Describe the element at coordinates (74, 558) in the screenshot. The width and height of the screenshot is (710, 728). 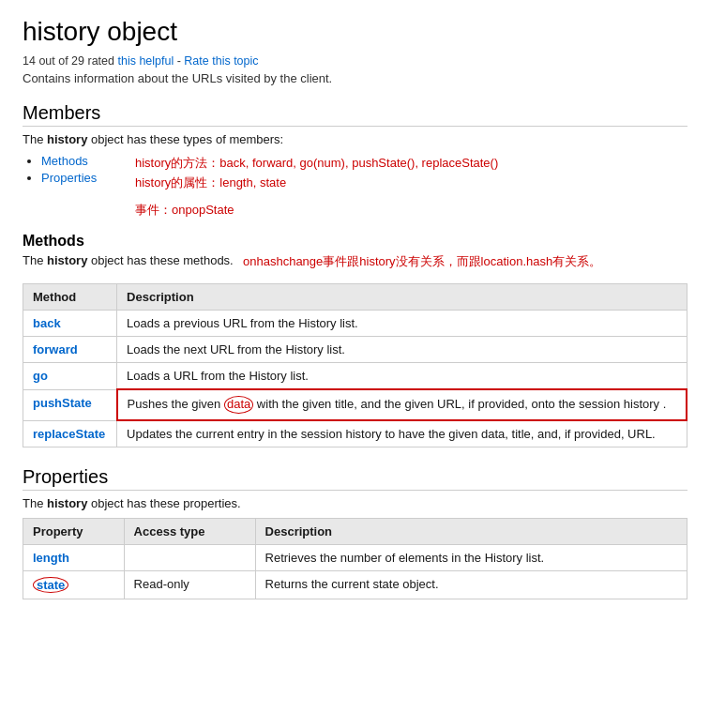
I see `property-cell: length` at that location.